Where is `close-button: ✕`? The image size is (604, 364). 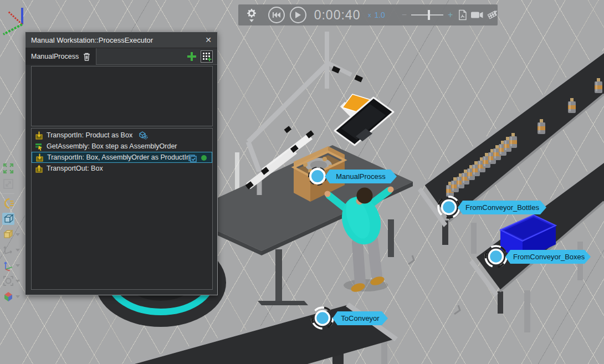
close-button: ✕ is located at coordinates (208, 40).